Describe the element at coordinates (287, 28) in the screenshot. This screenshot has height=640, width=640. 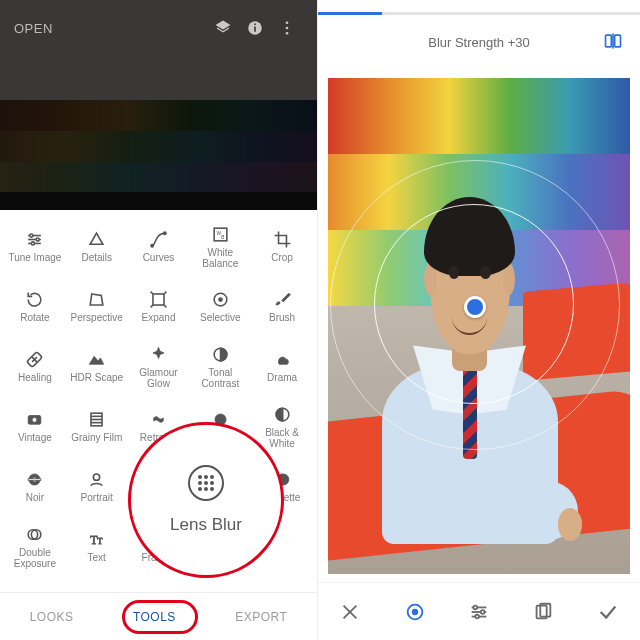
I see `more-icon` at that location.